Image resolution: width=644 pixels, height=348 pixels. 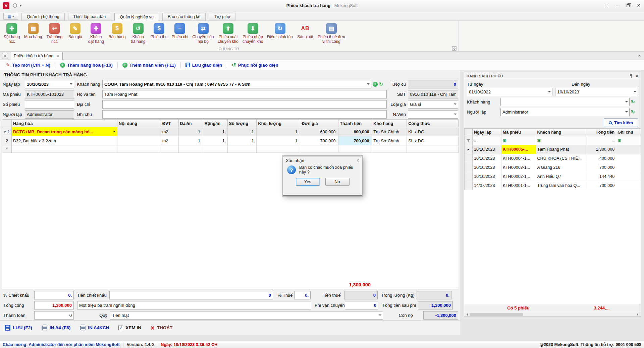 What do you see at coordinates (64, 141) in the screenshot?
I see `item-name-cell: B32, Bạt hiflex 3.2zem` at bounding box center [64, 141].